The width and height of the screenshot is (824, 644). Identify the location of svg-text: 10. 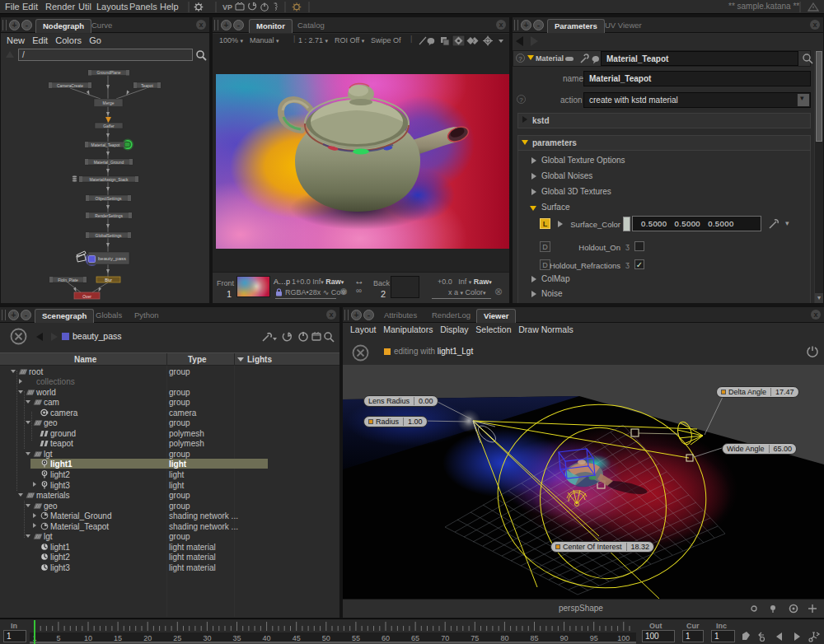
(88, 638).